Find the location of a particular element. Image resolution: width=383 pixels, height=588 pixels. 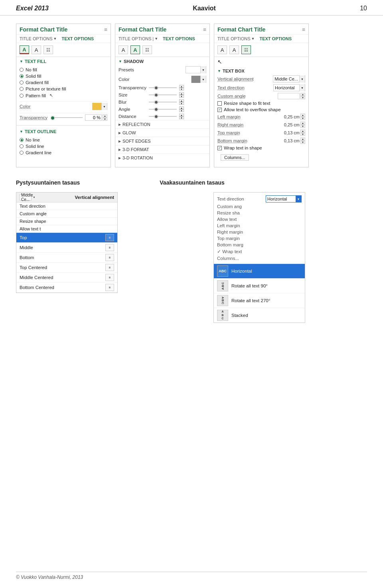

shadow-distance-slider is located at coordinates (163, 116).